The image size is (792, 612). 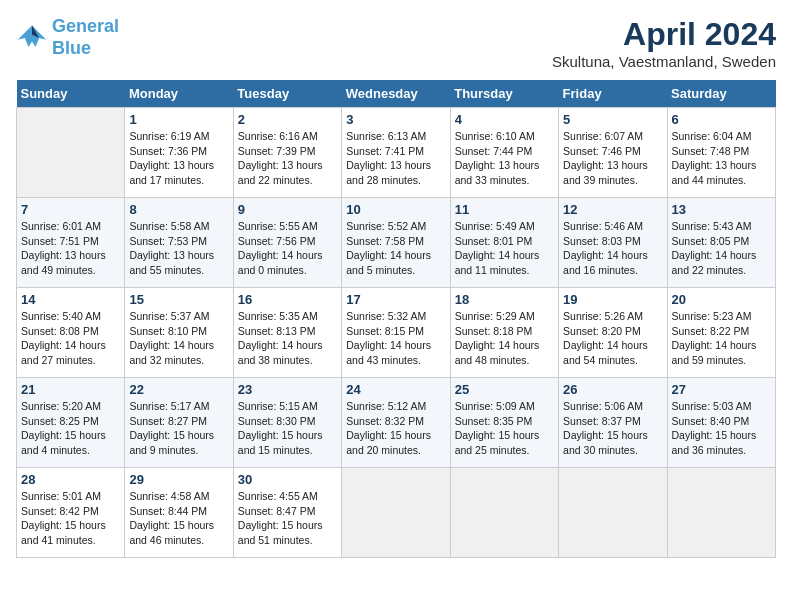 I want to click on calendar-cell: 23Sunrise: 5:15 AMSunset: 8:30 PMDayligh…, so click(x=287, y=423).